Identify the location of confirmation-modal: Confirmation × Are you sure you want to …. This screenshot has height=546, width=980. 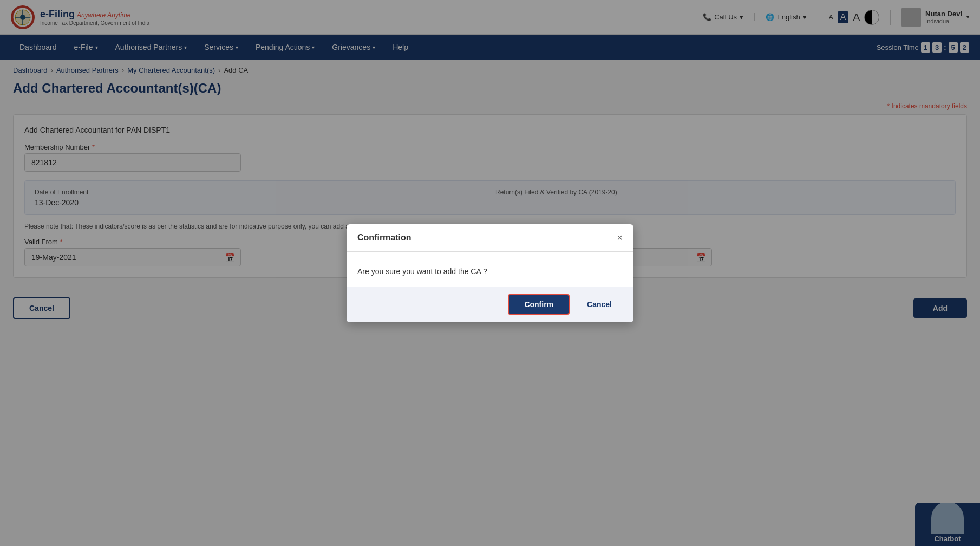
(490, 273).